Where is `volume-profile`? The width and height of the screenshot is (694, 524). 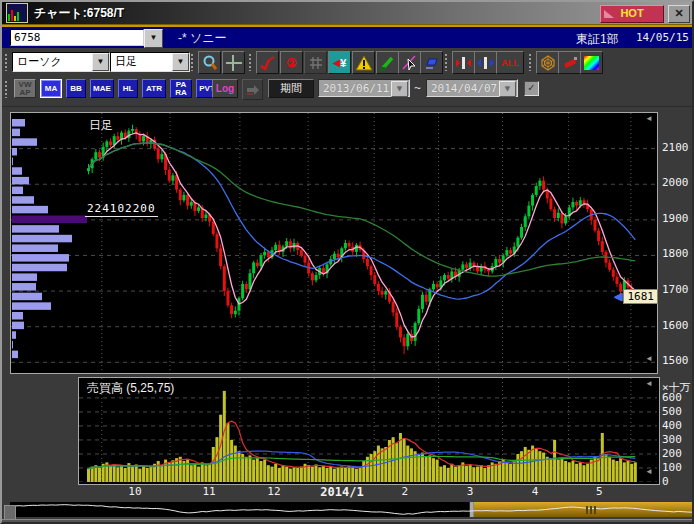
volume-profile is located at coordinates (50, 238).